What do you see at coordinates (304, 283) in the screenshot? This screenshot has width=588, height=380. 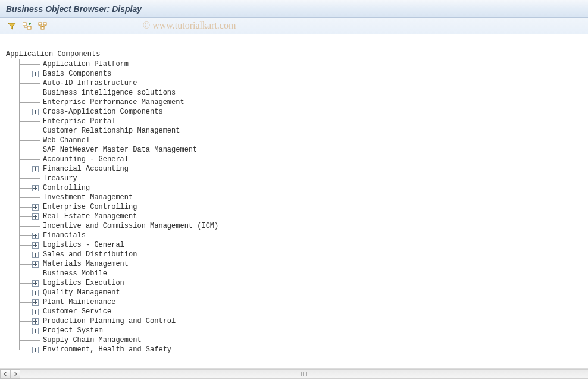 I see `tree-item: Logistics Execution` at bounding box center [304, 283].